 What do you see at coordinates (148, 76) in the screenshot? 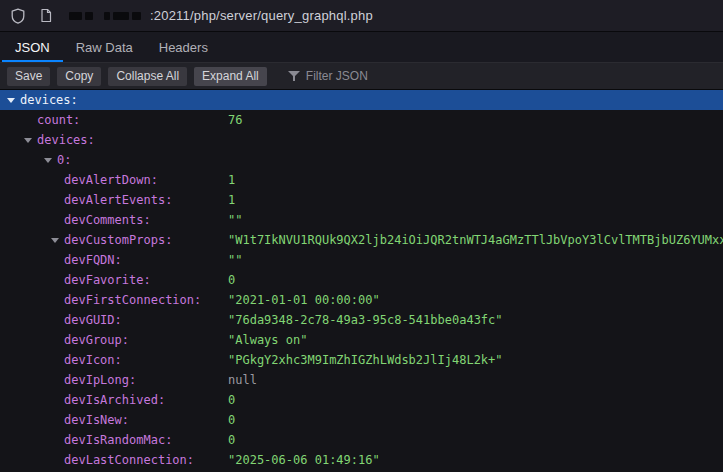
I see `collapse-all-button: Collapse All` at bounding box center [148, 76].